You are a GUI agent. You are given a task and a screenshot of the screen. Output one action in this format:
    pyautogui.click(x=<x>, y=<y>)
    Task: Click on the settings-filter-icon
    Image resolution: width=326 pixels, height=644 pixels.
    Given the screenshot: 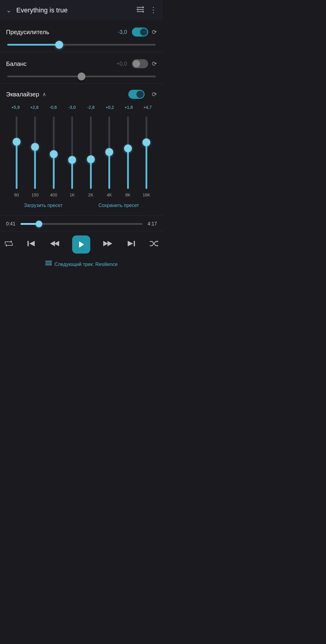 What is the action you would take?
    pyautogui.click(x=140, y=10)
    